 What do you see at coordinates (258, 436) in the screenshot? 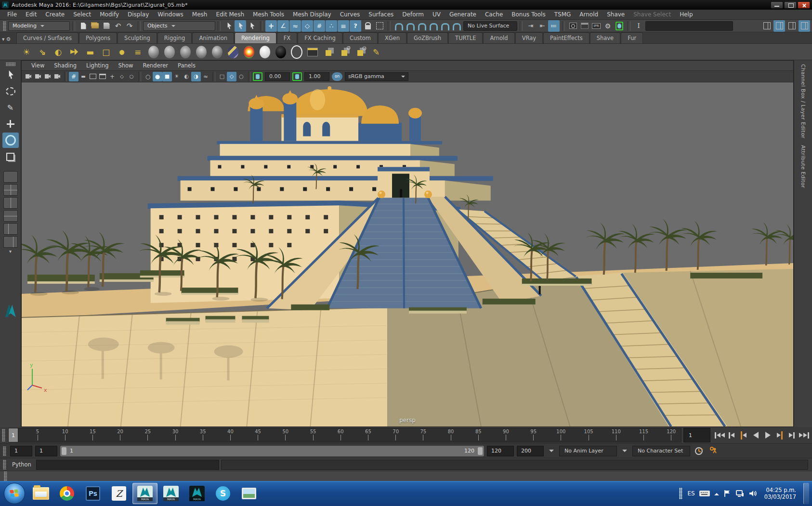
I see `timeline-tick: 45` at bounding box center [258, 436].